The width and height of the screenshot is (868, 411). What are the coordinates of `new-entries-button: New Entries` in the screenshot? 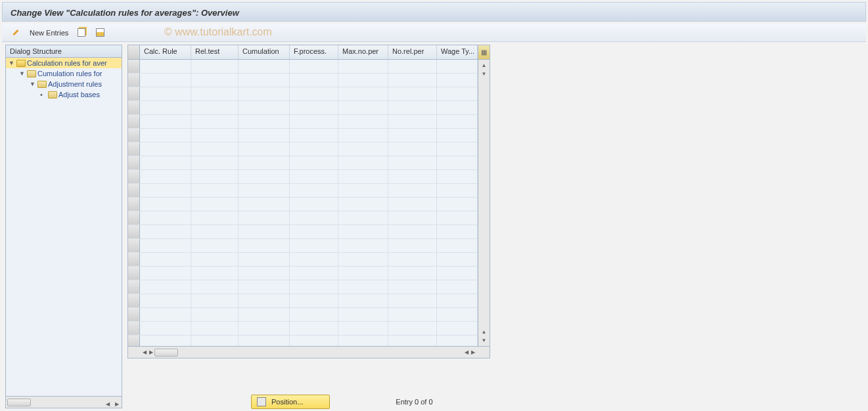 It's located at (49, 33).